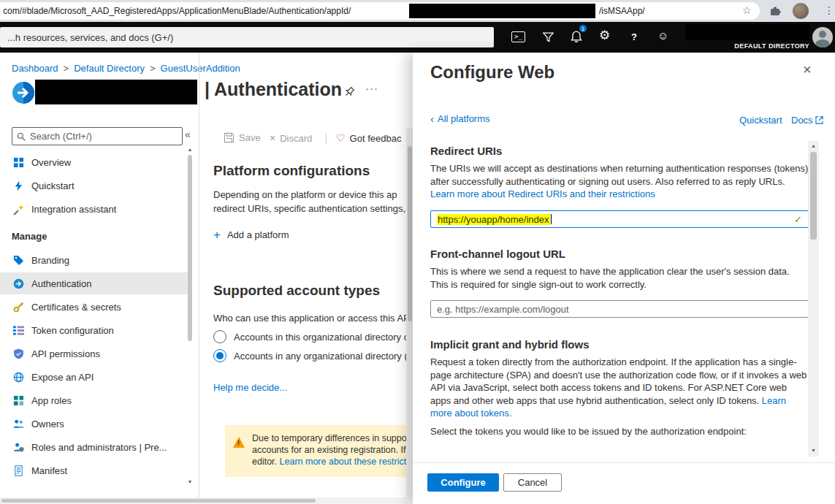 This screenshot has height=504, width=835. I want to click on sidebar-scroll-up-icon: ▲, so click(190, 149).